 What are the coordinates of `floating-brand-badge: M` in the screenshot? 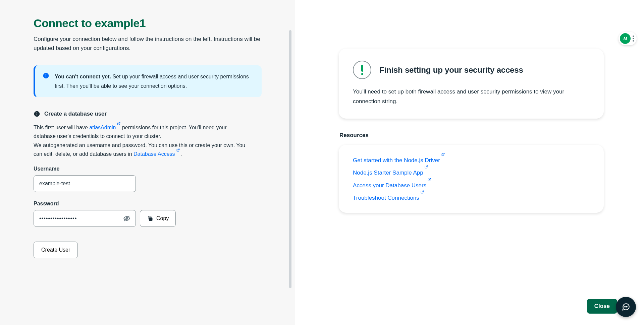 It's located at (628, 39).